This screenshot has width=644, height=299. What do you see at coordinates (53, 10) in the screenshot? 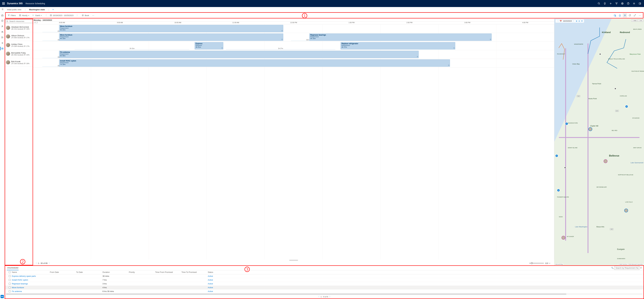
I see `add-tab-button: ＋` at bounding box center [53, 10].